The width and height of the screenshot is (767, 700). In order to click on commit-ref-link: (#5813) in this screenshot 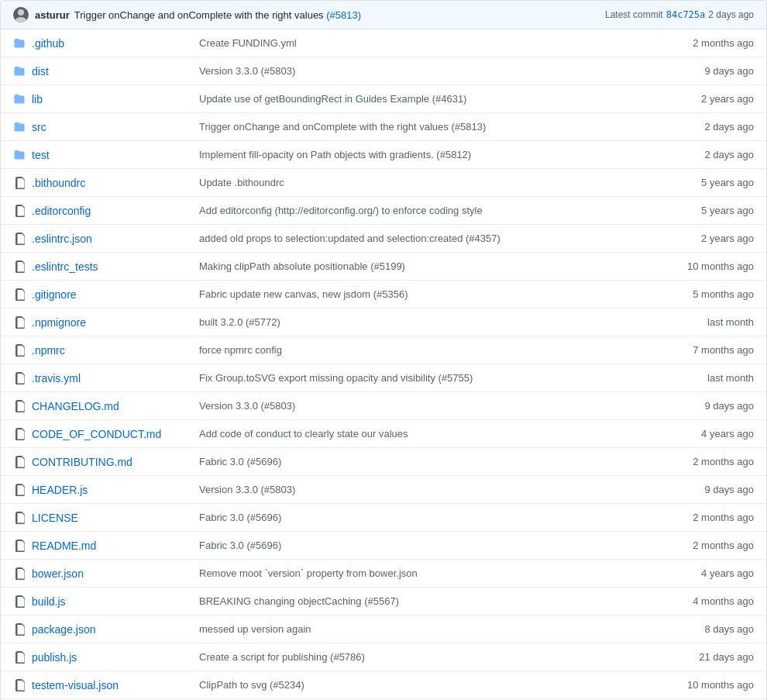, I will do `click(344, 16)`.